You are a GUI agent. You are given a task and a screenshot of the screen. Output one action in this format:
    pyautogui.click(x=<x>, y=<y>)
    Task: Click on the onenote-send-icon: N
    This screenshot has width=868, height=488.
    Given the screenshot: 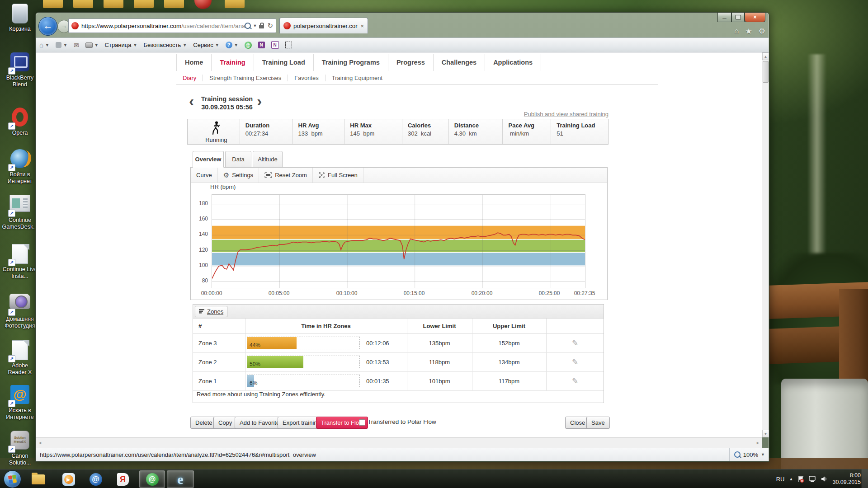 What is the action you would take?
    pyautogui.click(x=261, y=45)
    